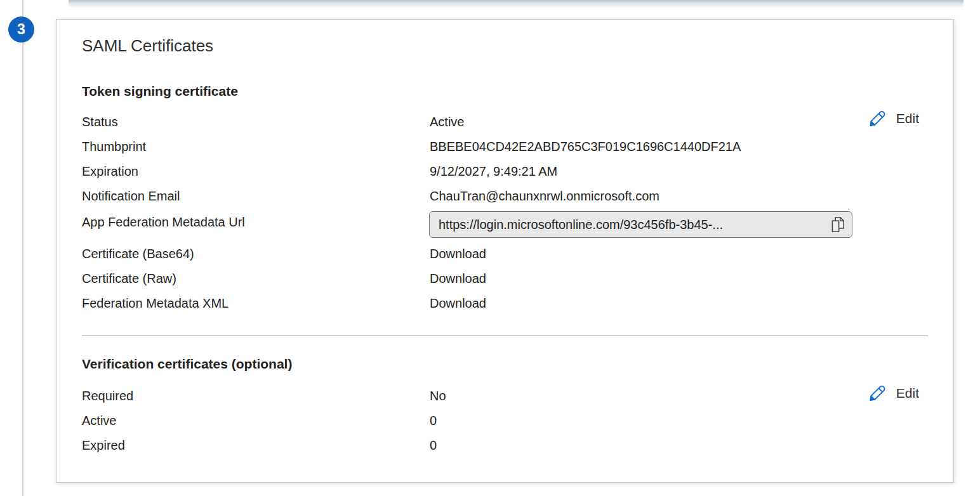 This screenshot has height=496, width=980. What do you see at coordinates (129, 279) in the screenshot?
I see `certificate-raw-label: Certificate (Raw)` at bounding box center [129, 279].